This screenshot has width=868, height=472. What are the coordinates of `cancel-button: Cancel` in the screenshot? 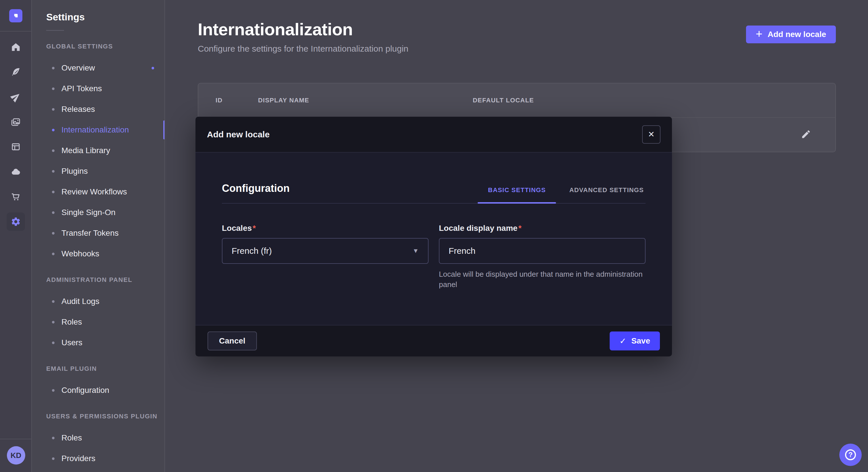 It's located at (232, 341).